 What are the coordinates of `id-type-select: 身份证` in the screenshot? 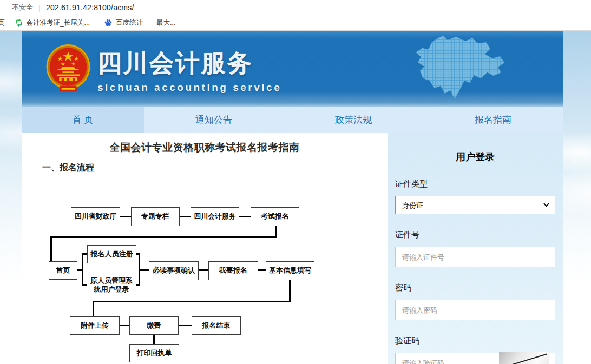 It's located at (475, 205).